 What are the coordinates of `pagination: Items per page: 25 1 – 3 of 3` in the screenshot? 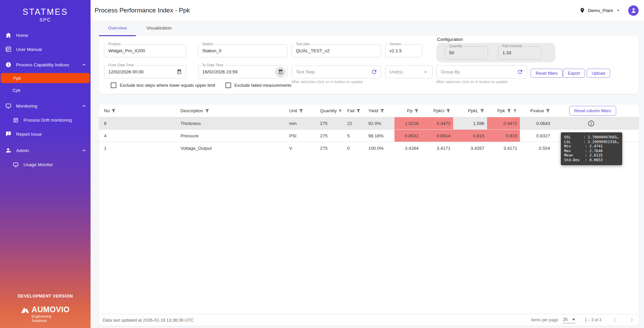 It's located at (583, 320).